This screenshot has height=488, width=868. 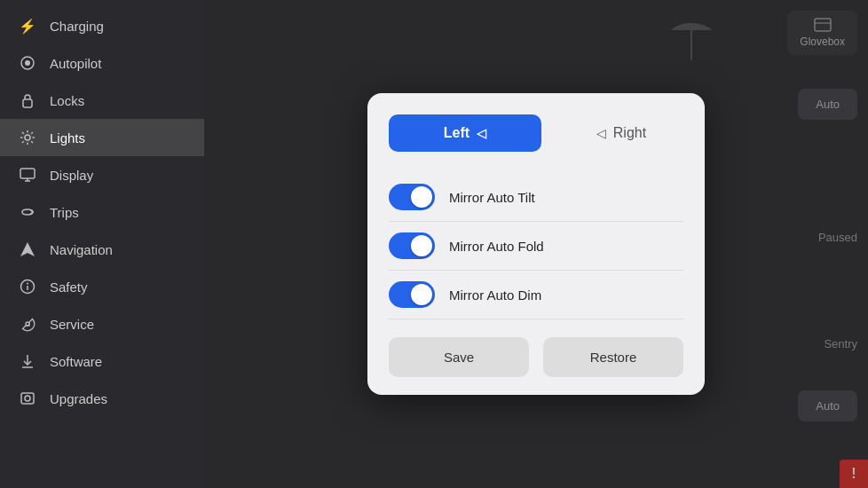 I want to click on sidebar-item-safety: Safety, so click(x=102, y=287).